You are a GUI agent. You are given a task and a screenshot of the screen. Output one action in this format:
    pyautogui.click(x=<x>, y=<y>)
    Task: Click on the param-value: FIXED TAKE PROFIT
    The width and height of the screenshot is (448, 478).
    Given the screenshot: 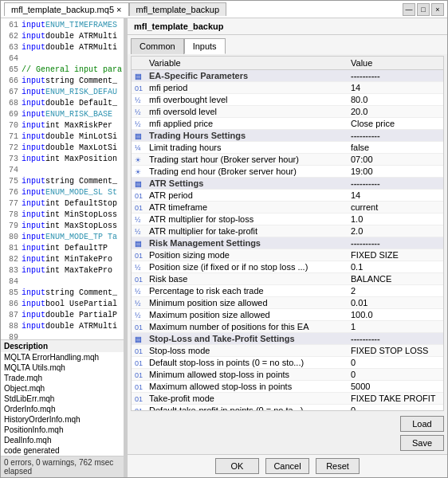 What is the action you would take?
    pyautogui.click(x=395, y=398)
    